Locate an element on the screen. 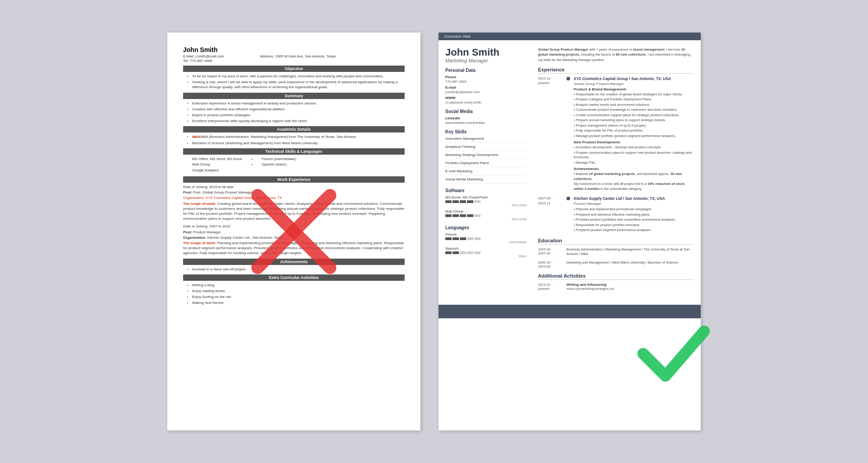  summary-item-4: Excellent interpersonal skills quickly d… is located at coordinates (298, 121).